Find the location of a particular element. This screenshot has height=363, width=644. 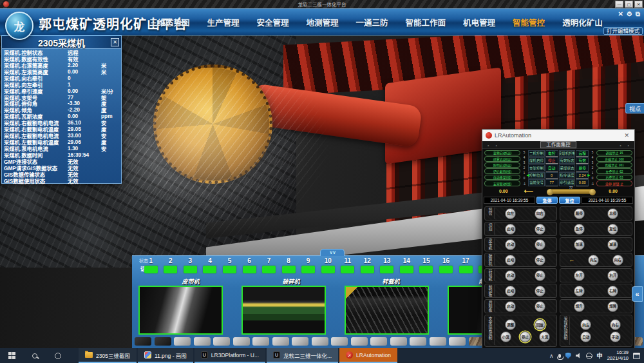

lr-mode-button: 自动移架(组) is located at coordinates (502, 178).